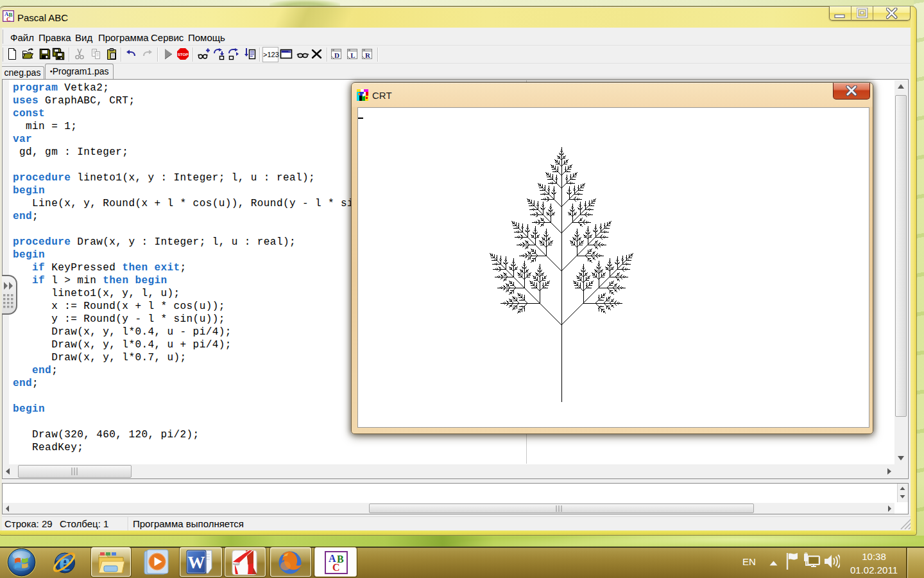  What do you see at coordinates (337, 55) in the screenshot?
I see `svg-text: D` at bounding box center [337, 55].